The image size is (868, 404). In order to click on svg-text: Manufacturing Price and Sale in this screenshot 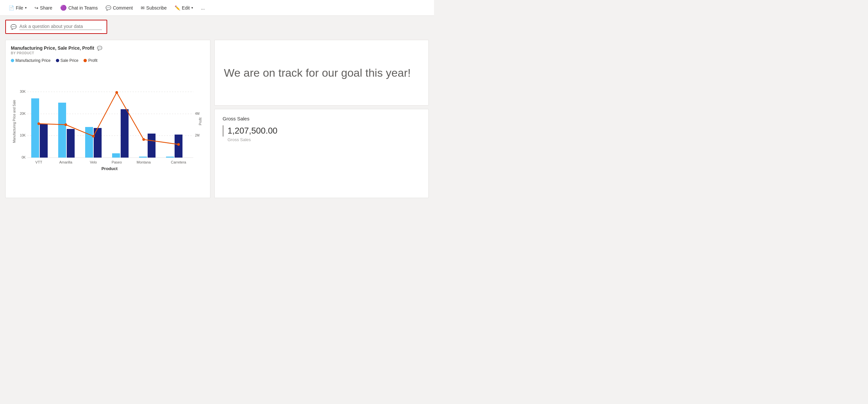, I will do `click(14, 121)`.